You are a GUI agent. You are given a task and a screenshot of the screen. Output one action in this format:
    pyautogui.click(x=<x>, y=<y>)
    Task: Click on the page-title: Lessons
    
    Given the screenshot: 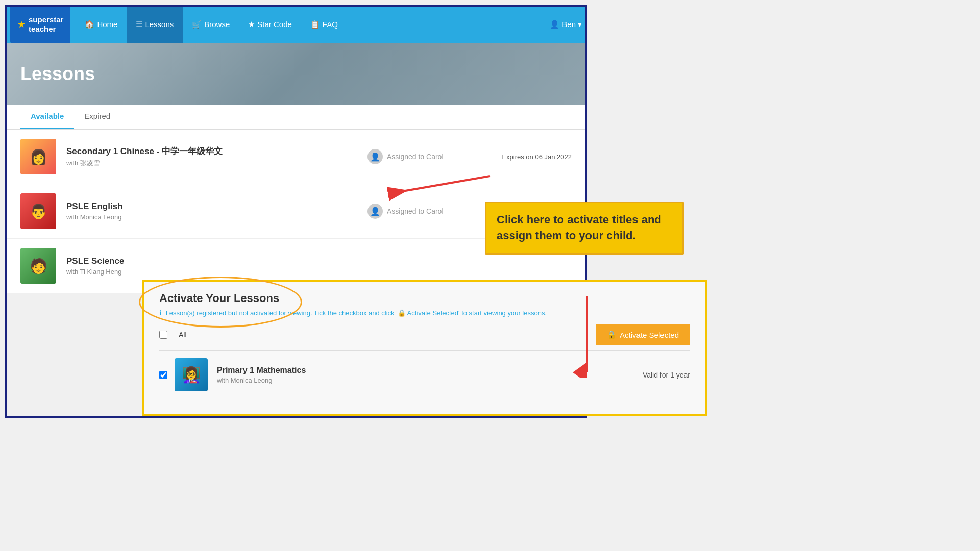 What is the action you would take?
    pyautogui.click(x=58, y=74)
    